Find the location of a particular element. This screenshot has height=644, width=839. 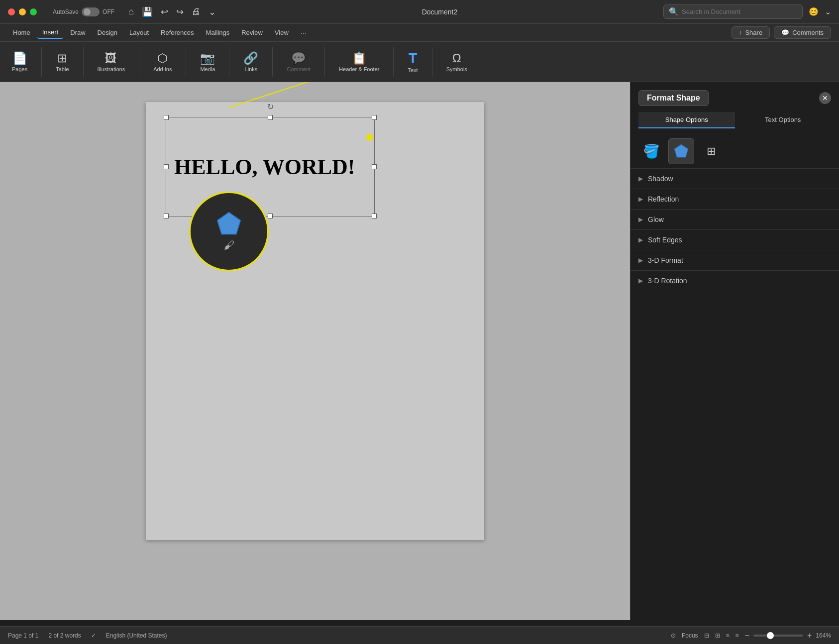

search-bar: 🔍 is located at coordinates (733, 12).